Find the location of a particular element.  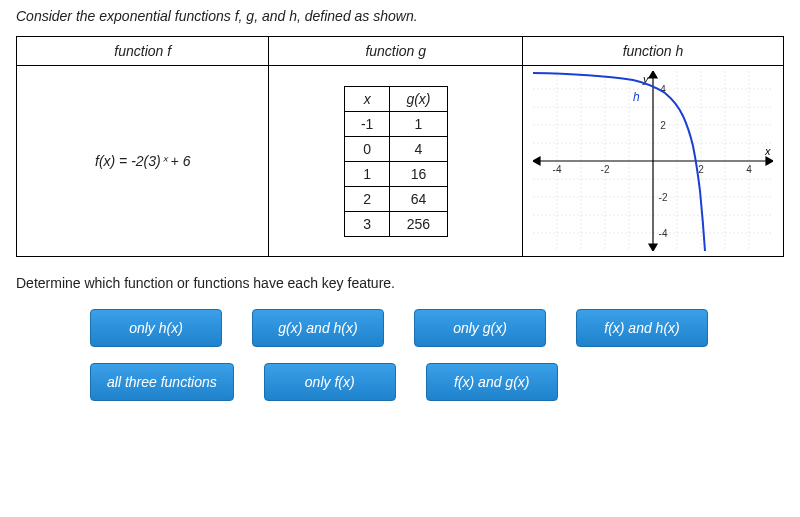

y-tick: -4 is located at coordinates (664, 234).